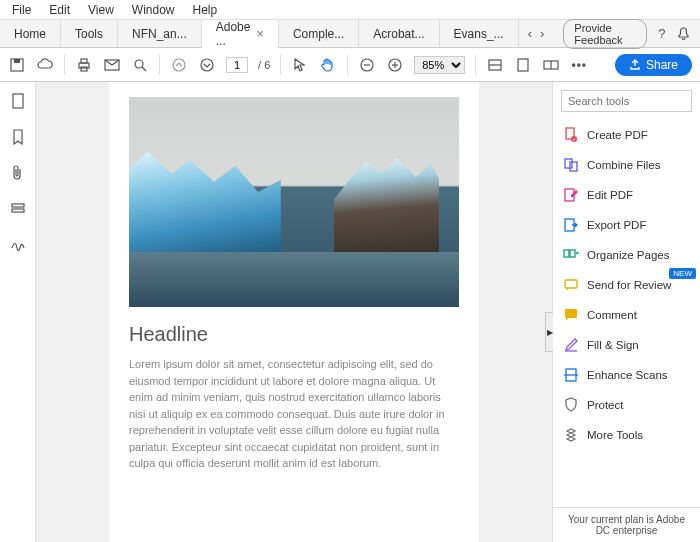 This screenshot has width=700, height=542. Describe the element at coordinates (84, 65) in the screenshot. I see `print-icon` at that location.